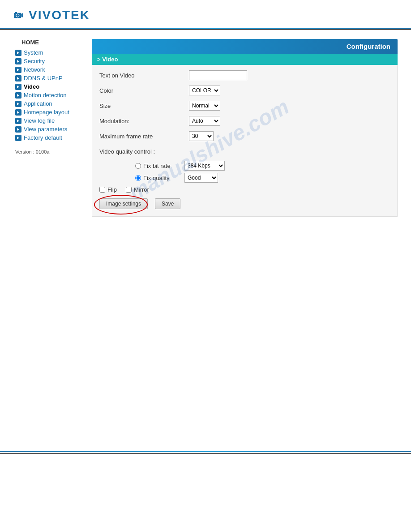 The height and width of the screenshot is (532, 411). Describe the element at coordinates (205, 90) in the screenshot. I see `color-select: COLOR B/W` at that location.